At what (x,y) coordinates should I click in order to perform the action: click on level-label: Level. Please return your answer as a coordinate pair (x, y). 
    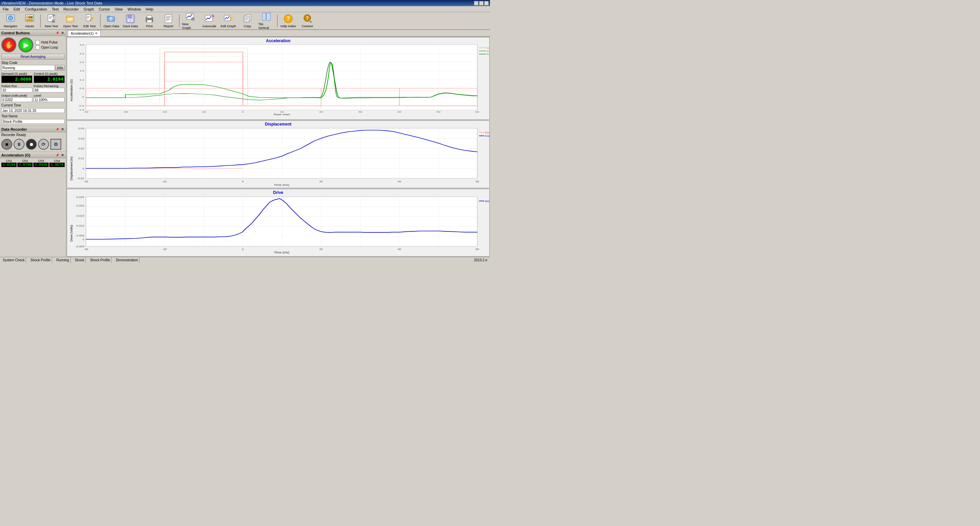
    Looking at the image, I should click on (49, 96).